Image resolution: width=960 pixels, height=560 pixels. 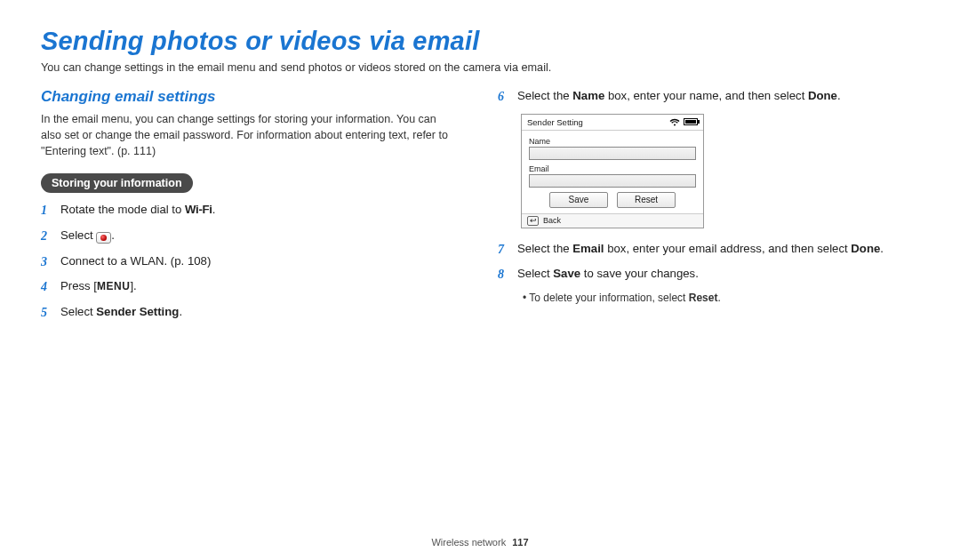 I want to click on step-7: 7 Select the Email box, enter your email…, so click(x=708, y=250).